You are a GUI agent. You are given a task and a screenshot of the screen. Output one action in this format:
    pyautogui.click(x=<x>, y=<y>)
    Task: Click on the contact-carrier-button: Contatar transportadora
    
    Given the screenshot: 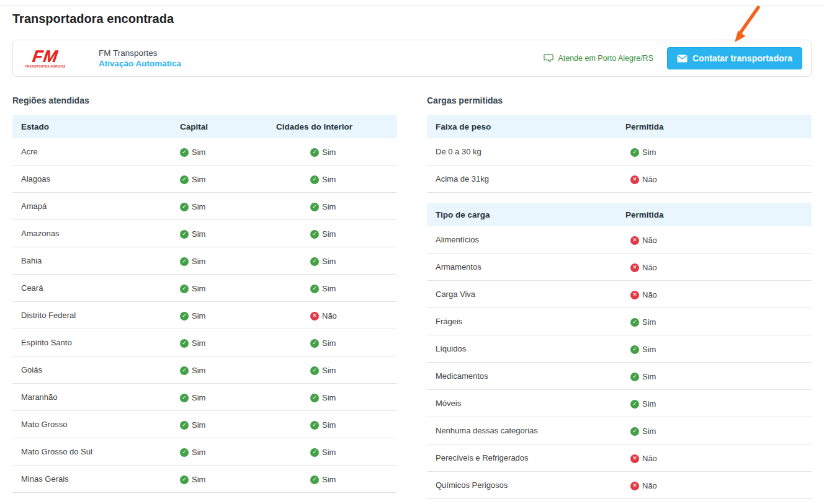 What is the action you would take?
    pyautogui.click(x=735, y=58)
    